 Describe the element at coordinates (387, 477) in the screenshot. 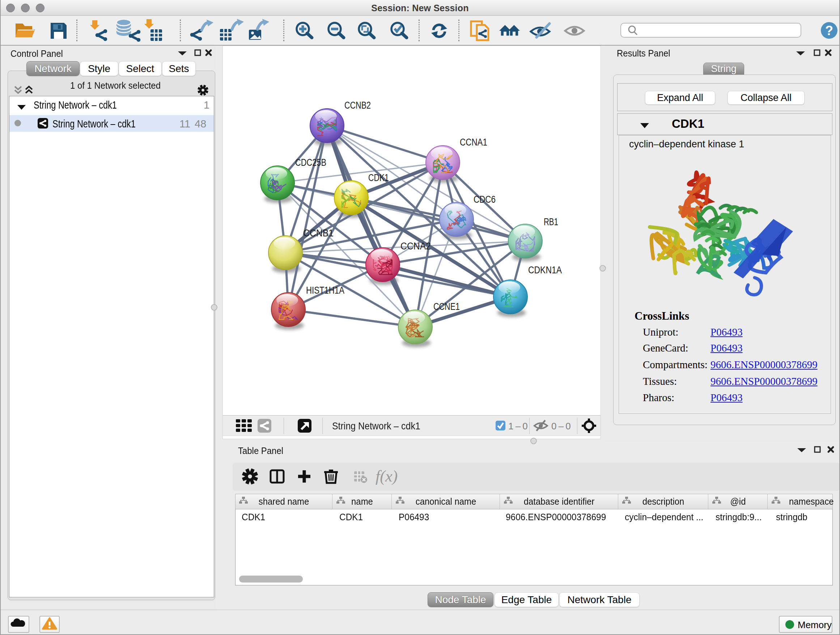

I see `svg-text: f(x)` at that location.